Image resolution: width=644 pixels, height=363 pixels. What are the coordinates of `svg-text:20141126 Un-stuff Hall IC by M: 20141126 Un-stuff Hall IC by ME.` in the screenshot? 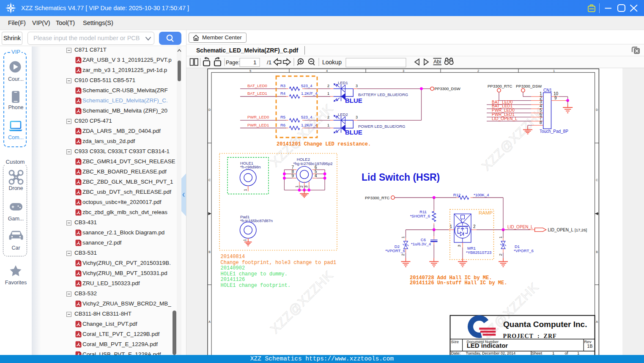 It's located at (458, 283).